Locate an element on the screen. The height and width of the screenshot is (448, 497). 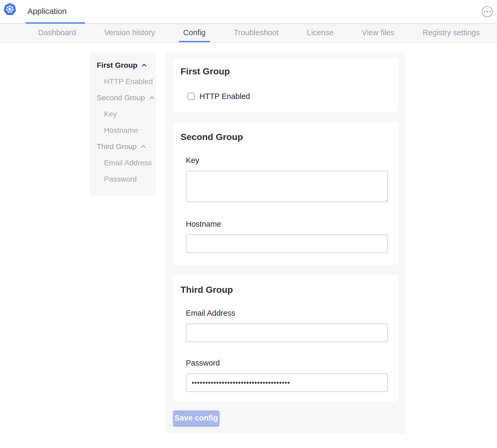
nav-tab-registry-settings: Registry settings is located at coordinates (451, 33).